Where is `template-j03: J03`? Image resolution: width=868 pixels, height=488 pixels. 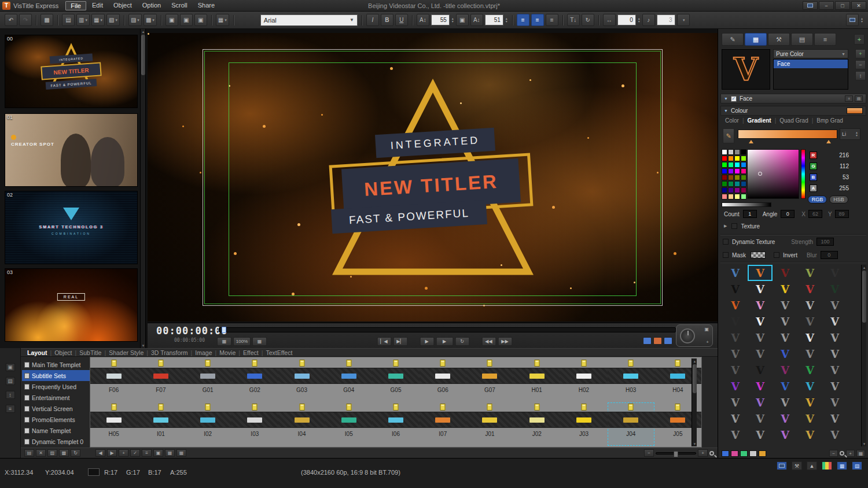
template-j03: J03 is located at coordinates (583, 424).